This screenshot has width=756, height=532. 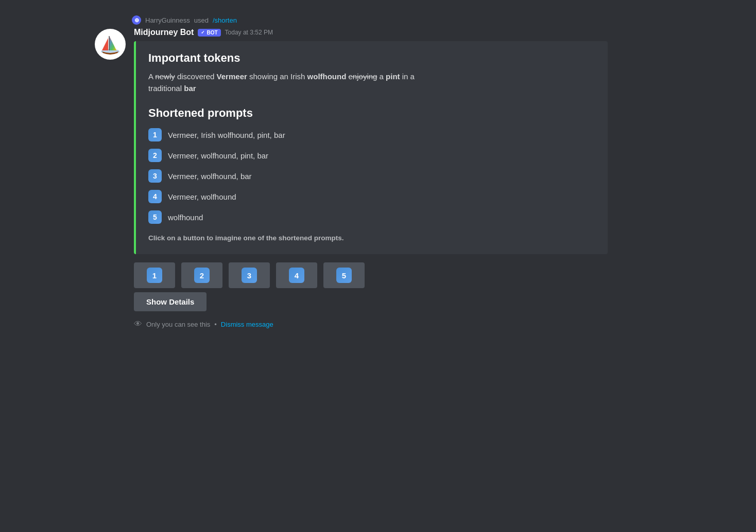 What do you see at coordinates (225, 21) in the screenshot?
I see `command-link: /shorten` at bounding box center [225, 21].